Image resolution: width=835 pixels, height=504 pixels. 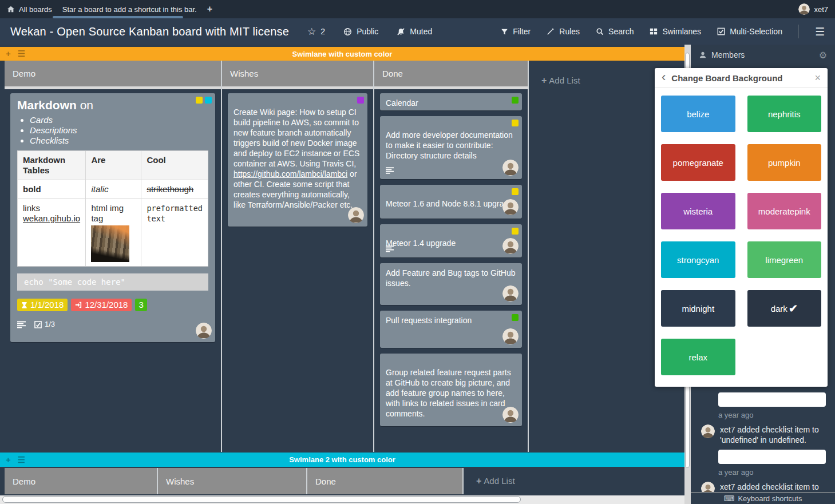 What do you see at coordinates (298, 271) in the screenshot?
I see `list-wishes-body: Create Wiki page: How to setup CI build …` at bounding box center [298, 271].